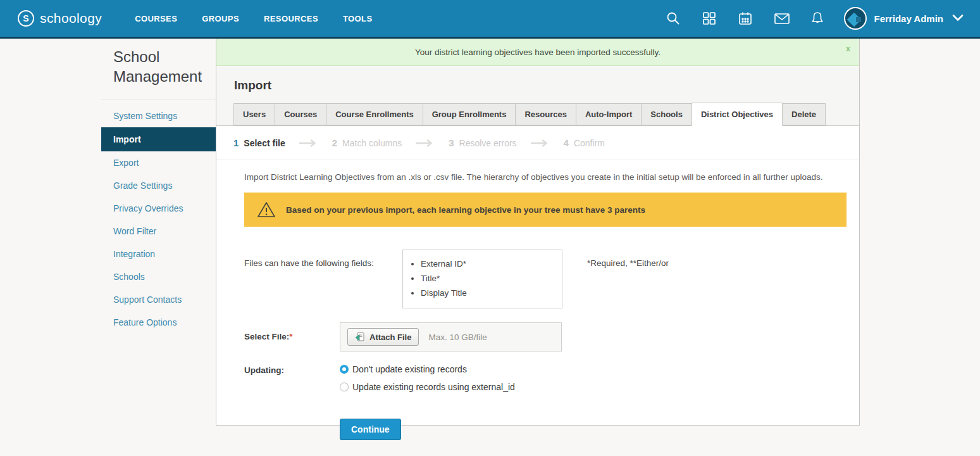 The width and height of the screenshot is (980, 456). Describe the element at coordinates (566, 143) in the screenshot. I see `step-number: 4` at that location.